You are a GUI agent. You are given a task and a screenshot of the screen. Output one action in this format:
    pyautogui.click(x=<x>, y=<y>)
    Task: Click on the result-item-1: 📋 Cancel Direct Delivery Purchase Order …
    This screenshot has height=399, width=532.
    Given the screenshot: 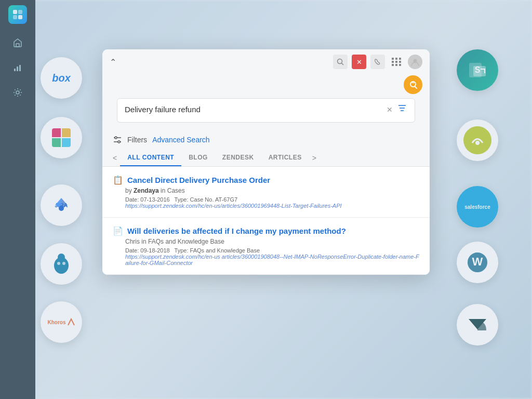 What is the action you would take?
    pyautogui.click(x=266, y=192)
    